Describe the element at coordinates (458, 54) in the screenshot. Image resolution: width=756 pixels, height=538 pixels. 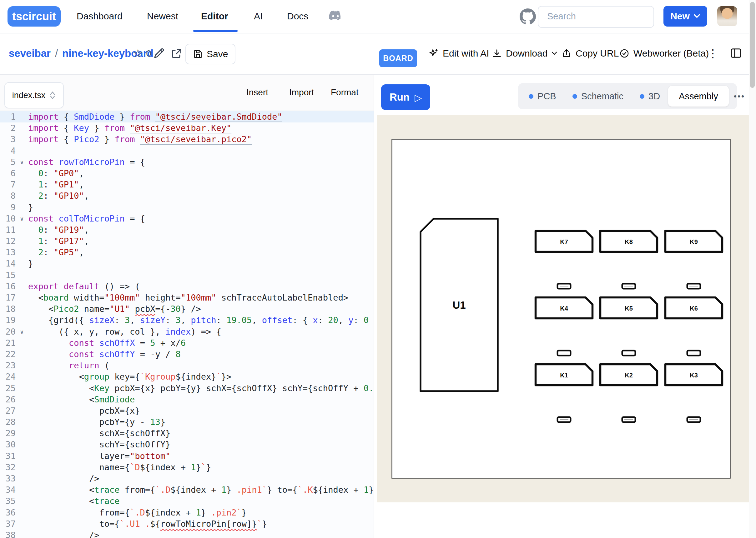
I see `edit-with-ai-button: Edit with AI` at that location.